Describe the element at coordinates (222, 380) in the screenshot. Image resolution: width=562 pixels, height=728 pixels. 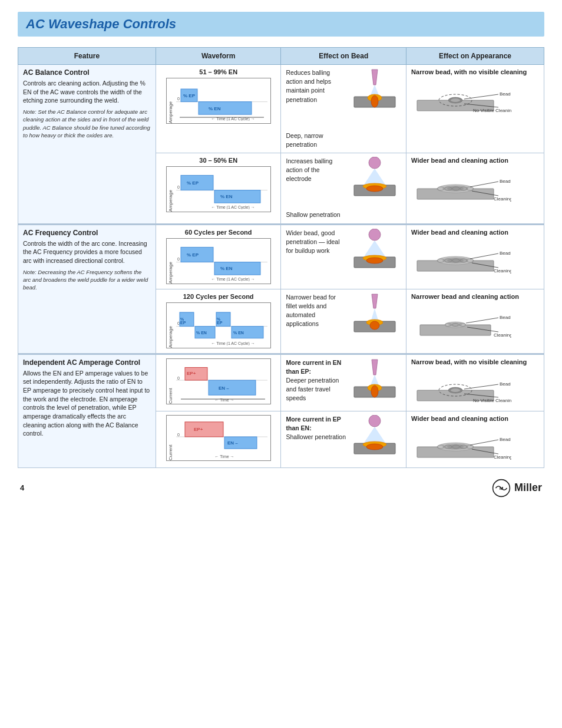
I see `waveform-svg: 0 EP+ EN – ← Time →` at that location.